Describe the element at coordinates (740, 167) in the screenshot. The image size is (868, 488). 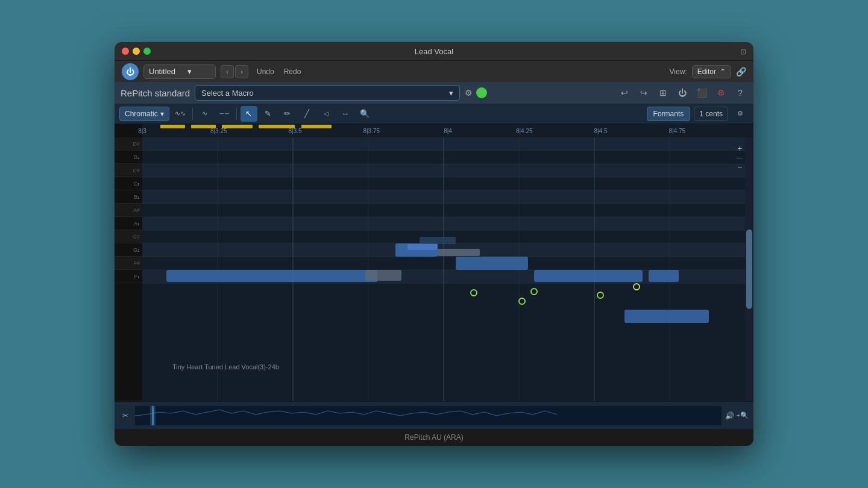
I see `zoom-out-button: −` at that location.